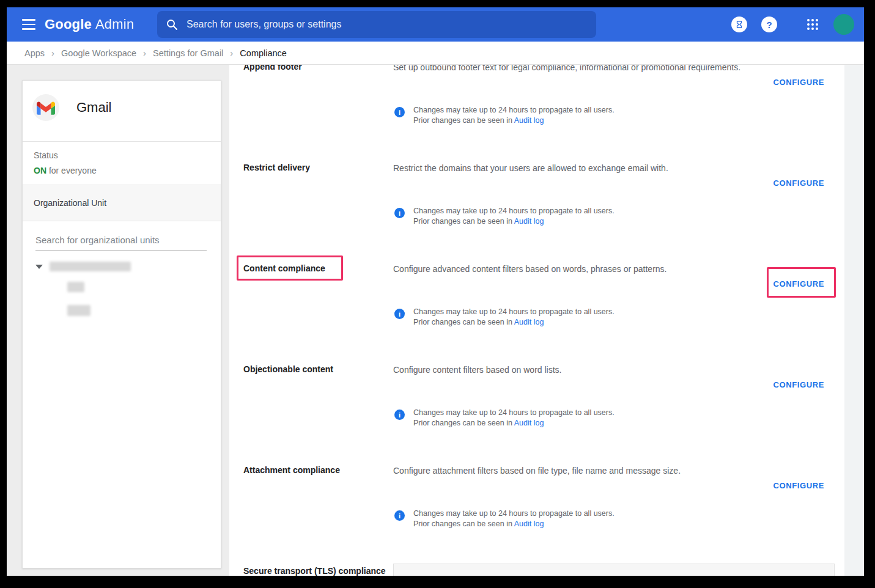 The image size is (875, 588). I want to click on org-unit-header: Organizational Unit, so click(122, 203).